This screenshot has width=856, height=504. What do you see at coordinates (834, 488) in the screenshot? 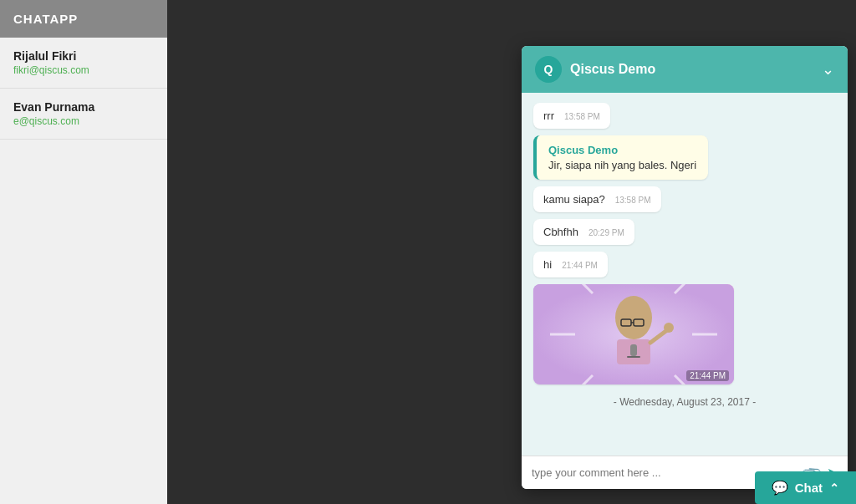
I see `chevron-up-icon: ⌃` at bounding box center [834, 488].